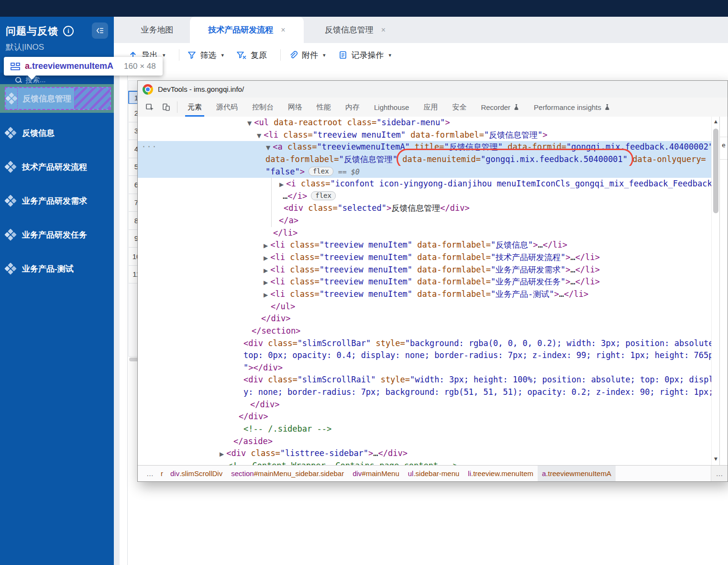 The image size is (728, 565). Describe the element at coordinates (353, 107) in the screenshot. I see `devtools-tab-内存: 内存` at that location.